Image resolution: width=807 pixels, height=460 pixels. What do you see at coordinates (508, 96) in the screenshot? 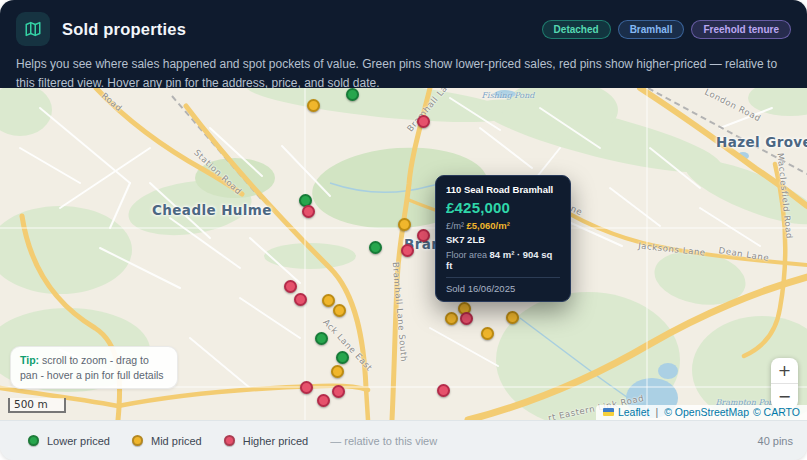
I see `water-label: Fishing Pond` at bounding box center [508, 96].